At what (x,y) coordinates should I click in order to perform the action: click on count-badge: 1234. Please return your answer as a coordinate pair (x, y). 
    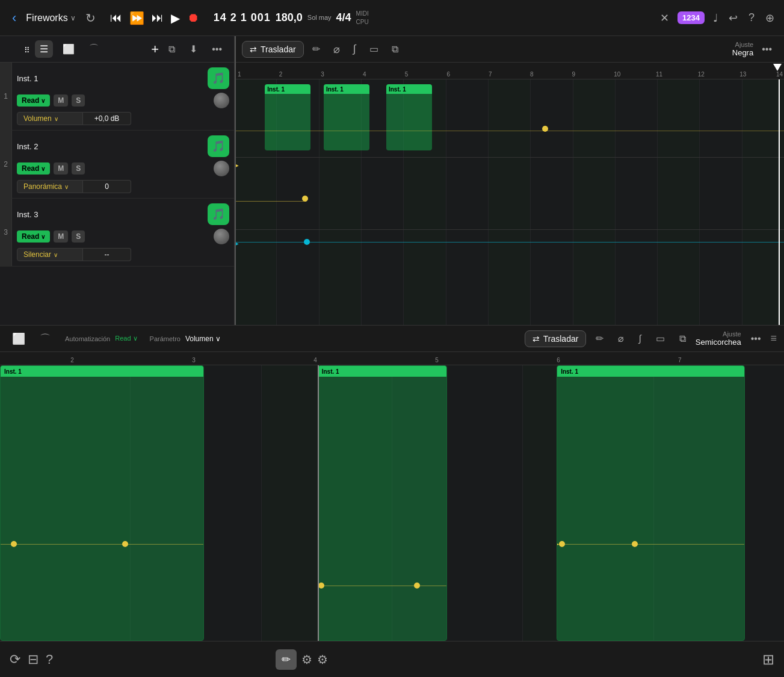
    Looking at the image, I should click on (691, 18).